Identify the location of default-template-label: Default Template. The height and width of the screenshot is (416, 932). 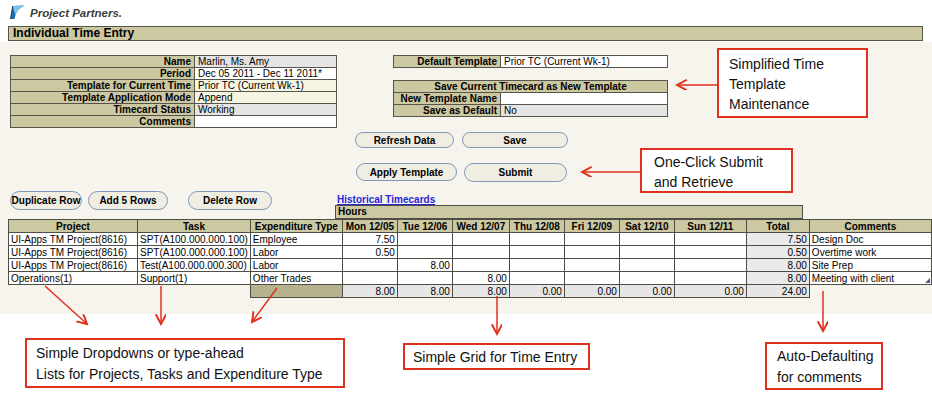
(448, 62).